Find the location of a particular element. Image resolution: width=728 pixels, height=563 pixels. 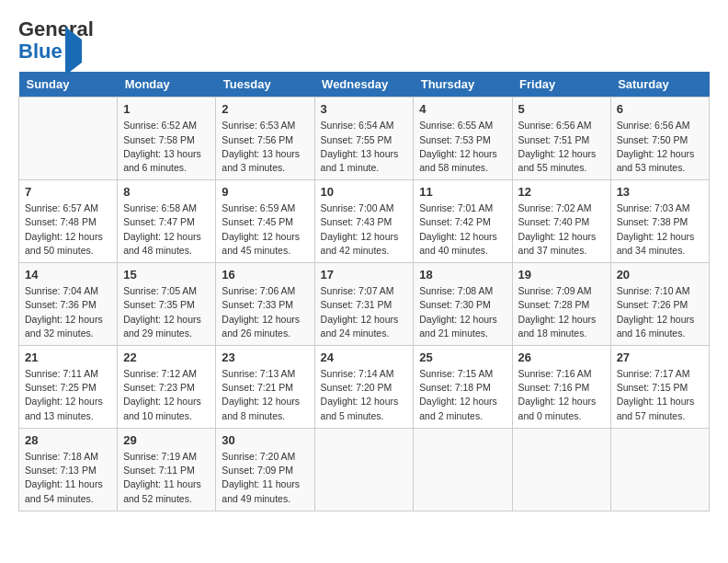

calendar-cell: 12Sunrise: 7:02 AM Sunset: 7:40 PM Dayli… is located at coordinates (561, 222).